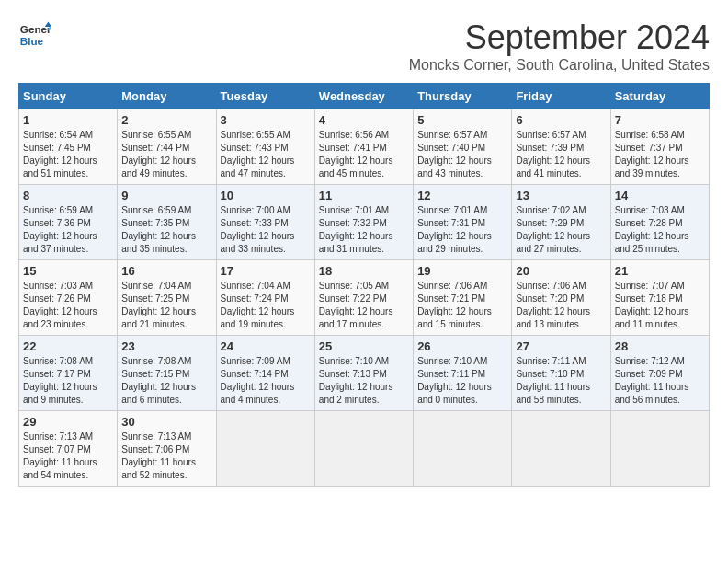 This screenshot has height=563, width=728. I want to click on calendar-cell: 7Sunrise: 6:58 AMSunset: 7:37 PMDaylight…, so click(660, 147).